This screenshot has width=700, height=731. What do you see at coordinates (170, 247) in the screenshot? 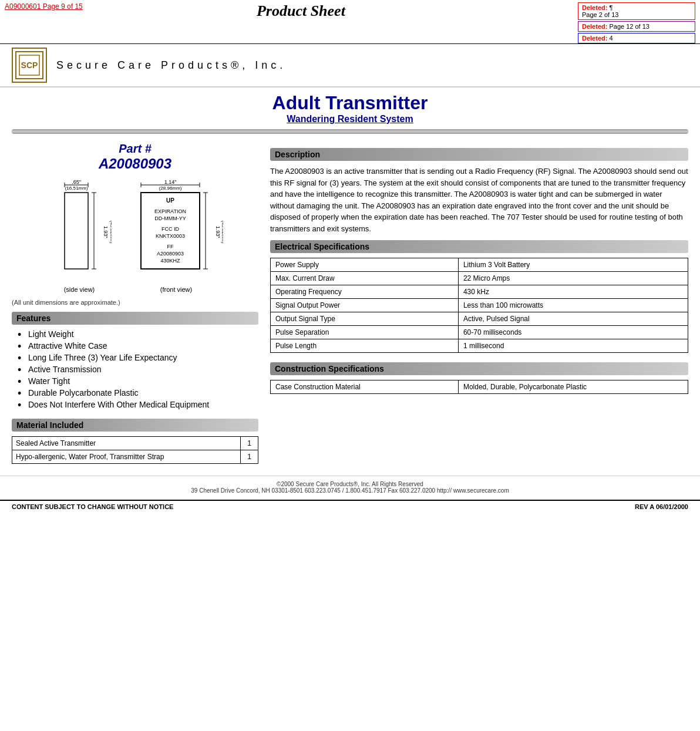
I see `svg-text: FF` at bounding box center [170, 247].